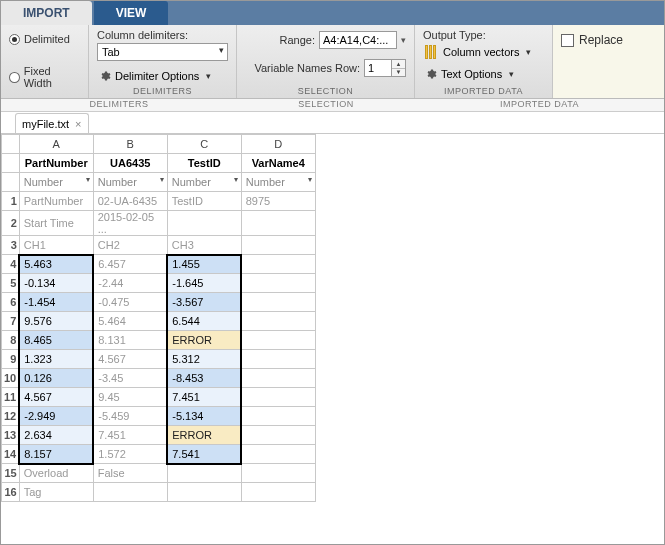 This screenshot has height=545, width=665. What do you see at coordinates (130, 284) in the screenshot?
I see `cell: -2.44` at bounding box center [130, 284].